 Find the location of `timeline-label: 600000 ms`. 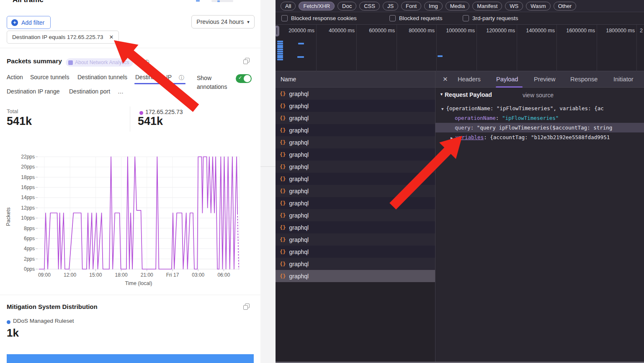

timeline-label: 600000 ms is located at coordinates (382, 31).